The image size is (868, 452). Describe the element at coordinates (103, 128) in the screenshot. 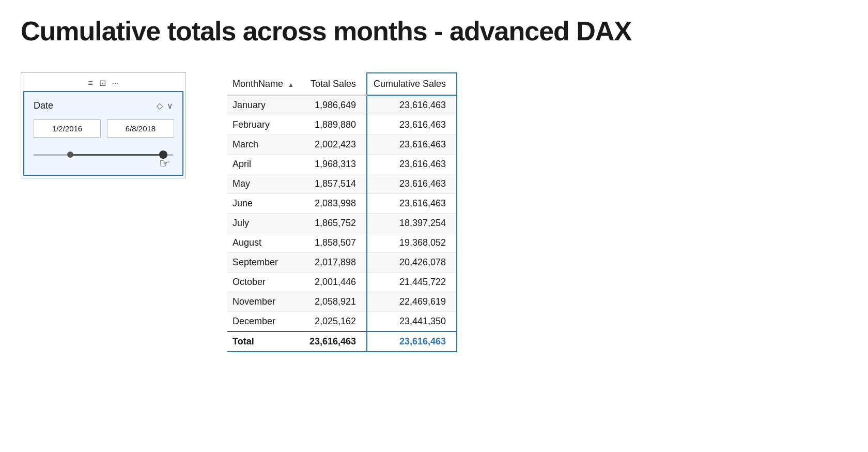

I see `date-inputs` at that location.